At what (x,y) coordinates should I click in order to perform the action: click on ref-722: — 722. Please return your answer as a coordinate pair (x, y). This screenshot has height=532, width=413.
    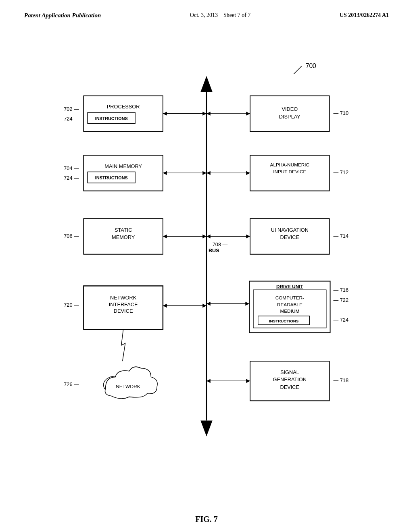
    Looking at the image, I should click on (341, 300).